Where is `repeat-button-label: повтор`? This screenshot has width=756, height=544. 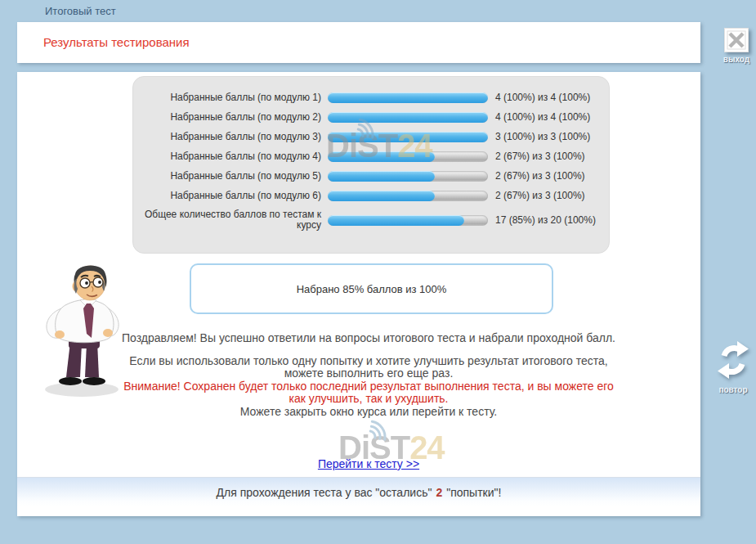
repeat-button-label: повтор is located at coordinates (732, 389).